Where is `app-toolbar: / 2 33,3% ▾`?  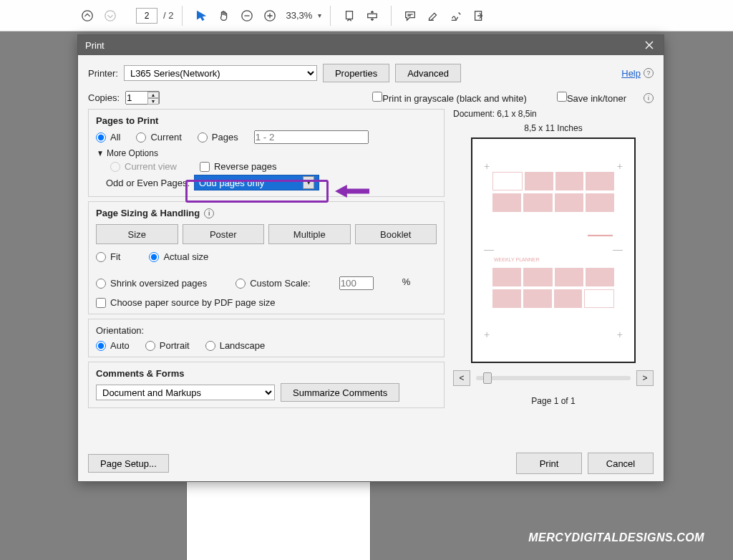 app-toolbar: / 2 33,3% ▾ is located at coordinates (366, 16).